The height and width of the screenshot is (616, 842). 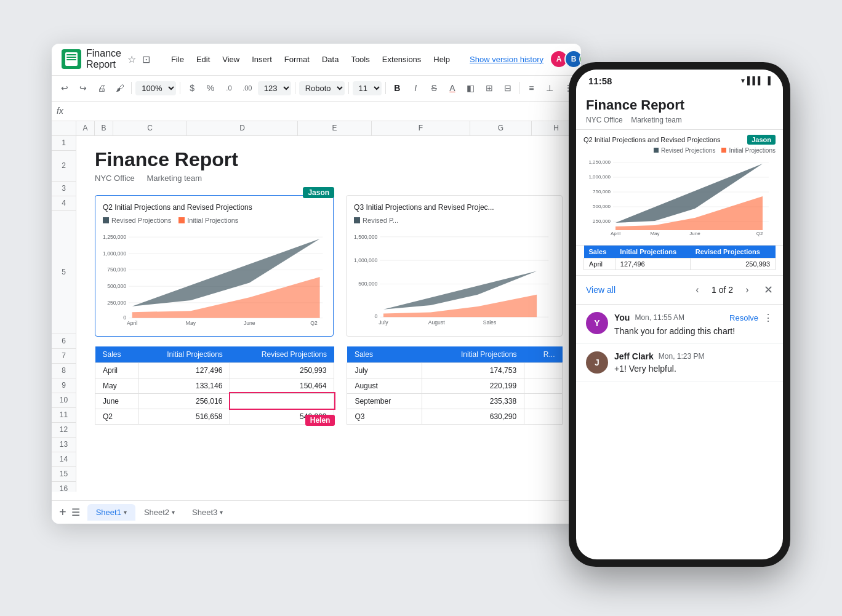 What do you see at coordinates (108, 512) in the screenshot?
I see `sheet-1-label: Sheet1` at bounding box center [108, 512].